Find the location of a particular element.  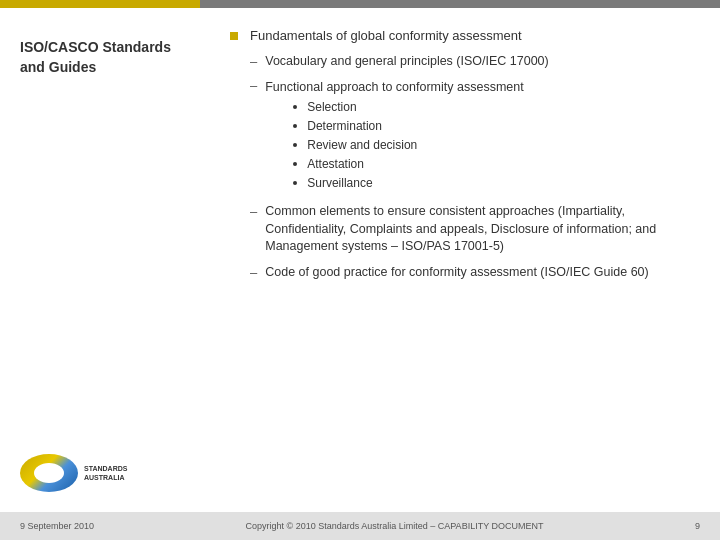

sub-item-3: – Common elements to ensure consistent a… is located at coordinates (470, 230).